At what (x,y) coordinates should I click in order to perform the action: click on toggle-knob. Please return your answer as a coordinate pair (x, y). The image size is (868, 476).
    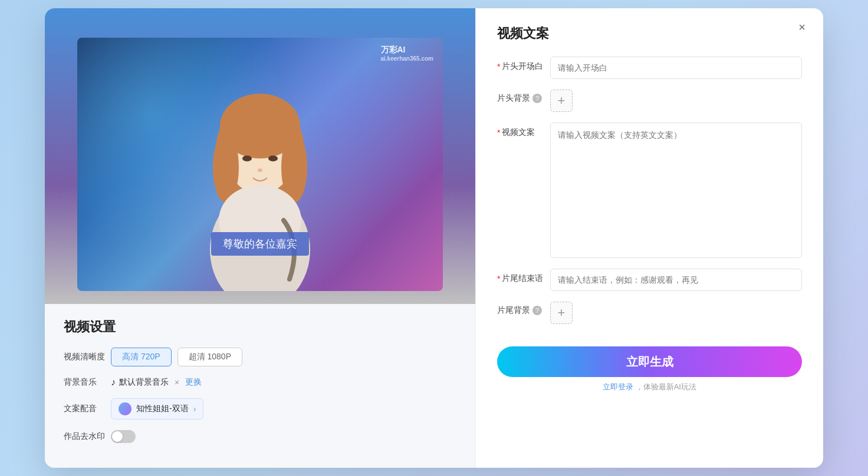
    Looking at the image, I should click on (117, 437).